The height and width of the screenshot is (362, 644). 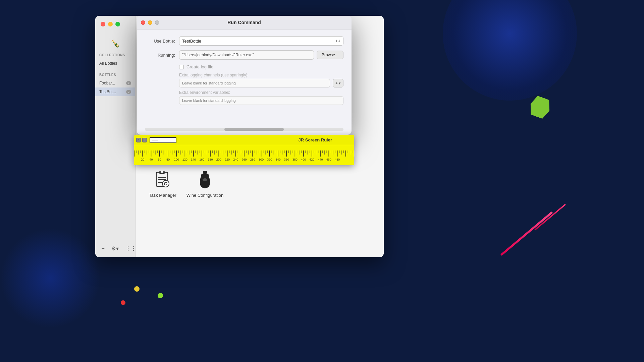 I want to click on create-log-row: Create log file, so click(x=261, y=67).